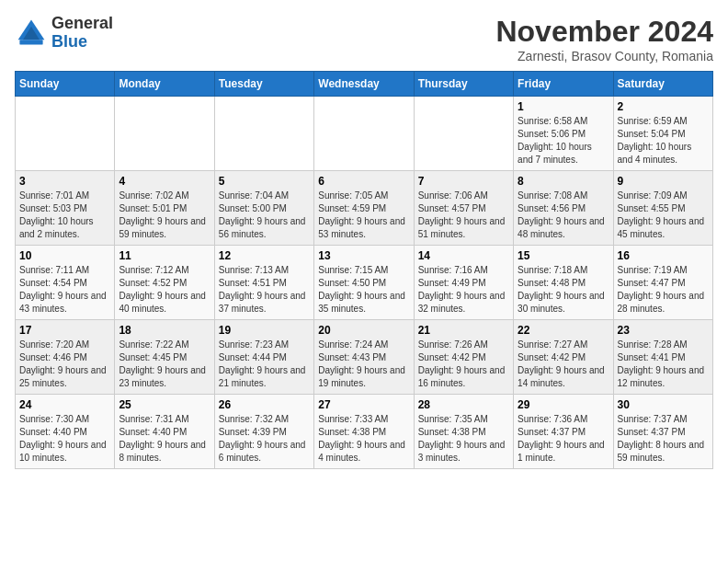  Describe the element at coordinates (663, 134) in the screenshot. I see `calendar-cell: 2Sunrise: 6:59 AM Sunset: 5:04 PM Daylig…` at that location.